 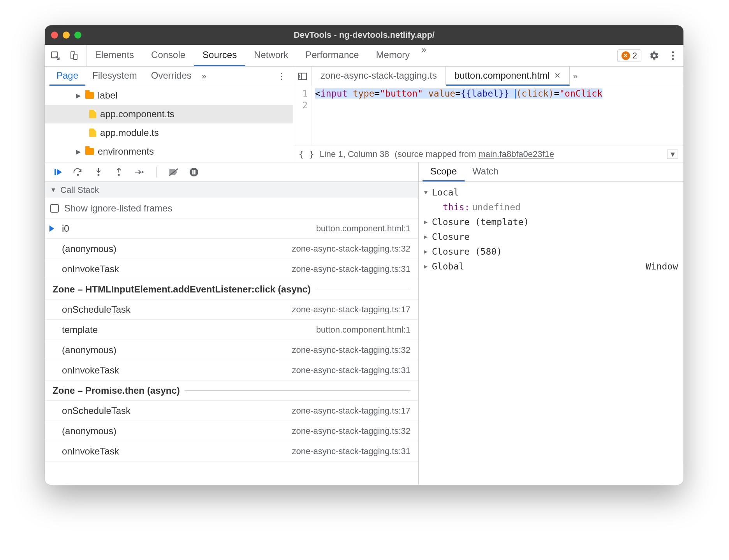 What do you see at coordinates (58, 172) in the screenshot?
I see `resume-icon` at bounding box center [58, 172].